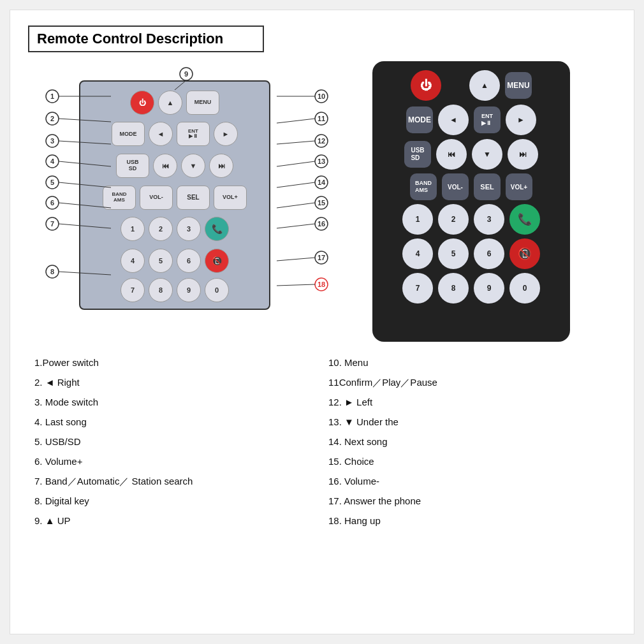  I want to click on desc-7: 7. Band／Automatic／ Station search, so click(175, 481).